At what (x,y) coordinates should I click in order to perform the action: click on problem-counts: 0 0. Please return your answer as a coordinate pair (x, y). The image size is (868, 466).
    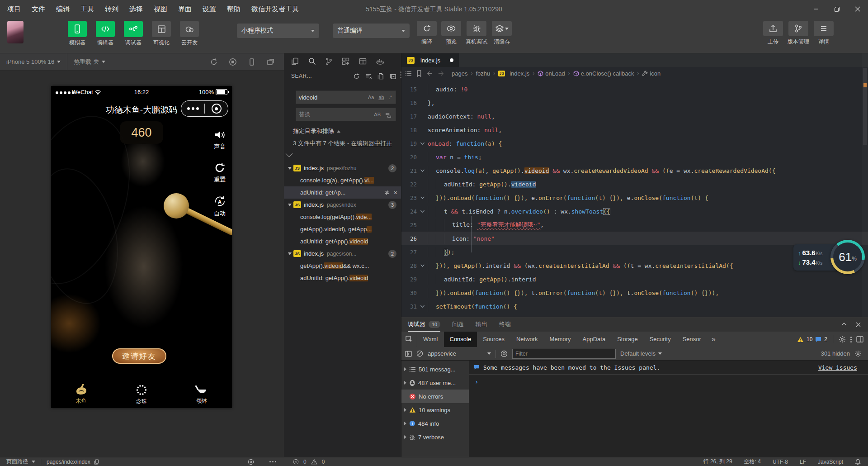
    Looking at the image, I should click on (309, 462).